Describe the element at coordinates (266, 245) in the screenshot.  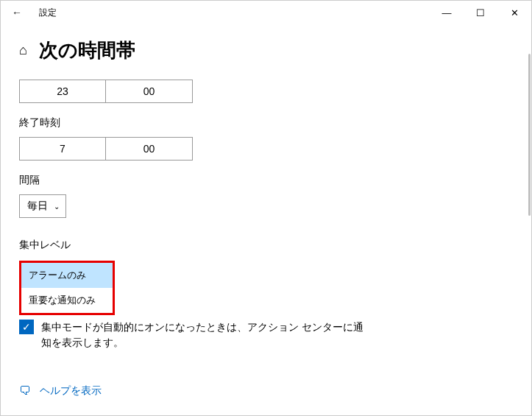
I see `focus-level-label: 集中レベル` at that location.